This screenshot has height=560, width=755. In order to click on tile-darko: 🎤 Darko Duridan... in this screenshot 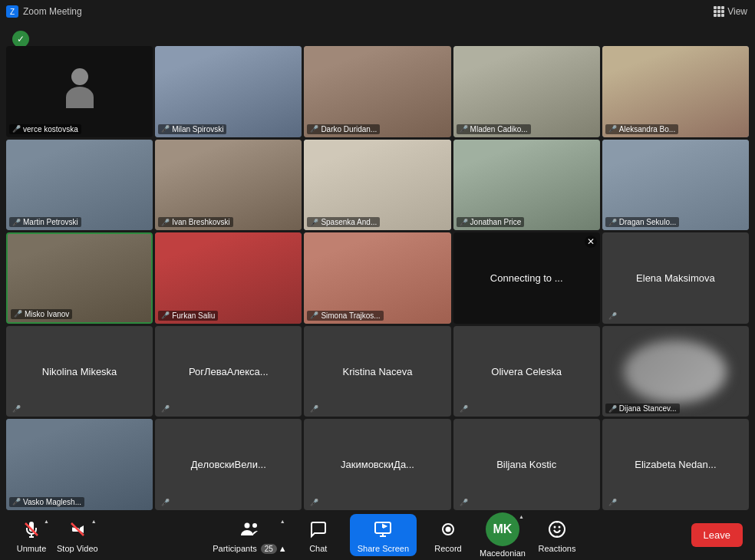, I will do `click(378, 92)`.